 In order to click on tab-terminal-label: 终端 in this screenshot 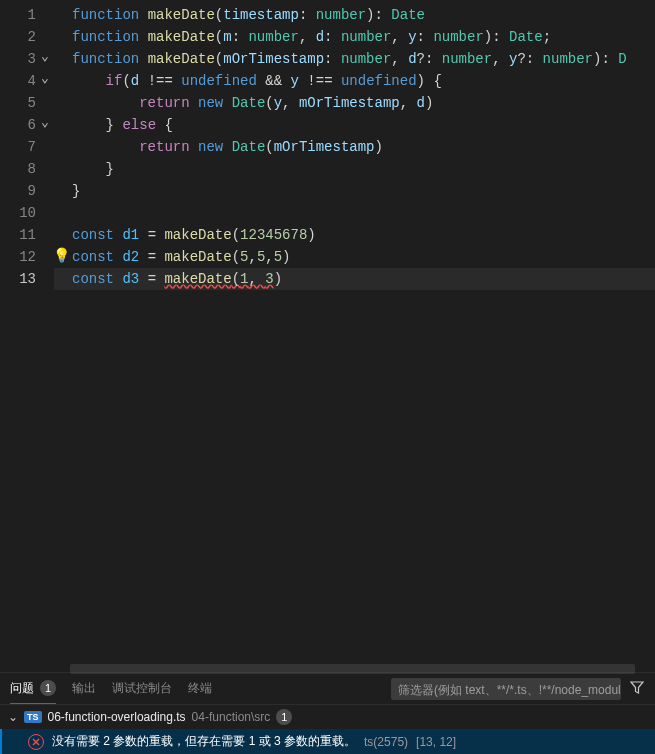, I will do `click(200, 688)`.